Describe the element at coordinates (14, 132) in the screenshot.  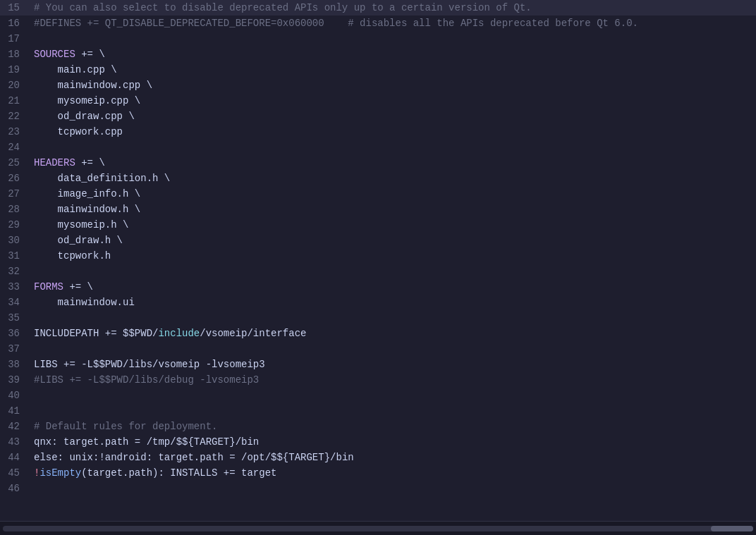
I see `line-number: 23` at that location.